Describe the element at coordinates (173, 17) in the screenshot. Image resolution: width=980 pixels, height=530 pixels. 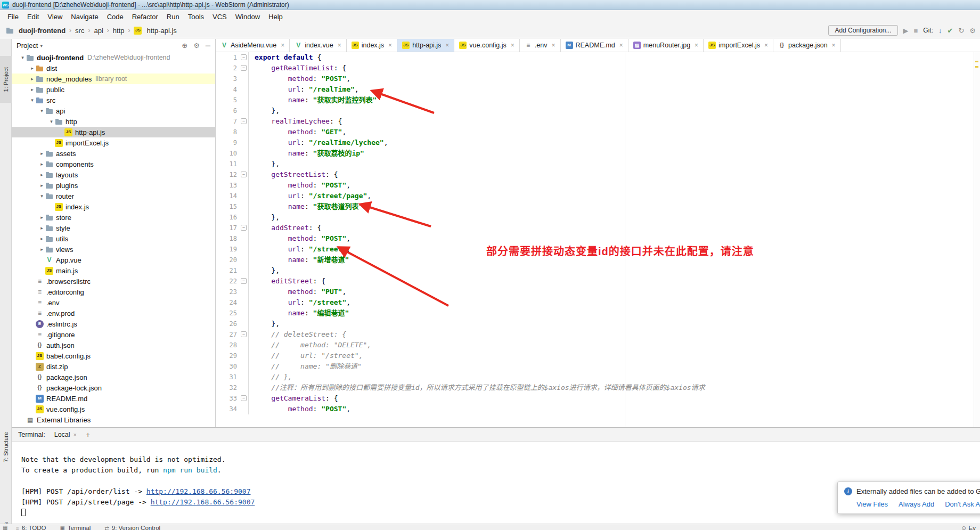
I see `menu-item-run: Run` at that location.